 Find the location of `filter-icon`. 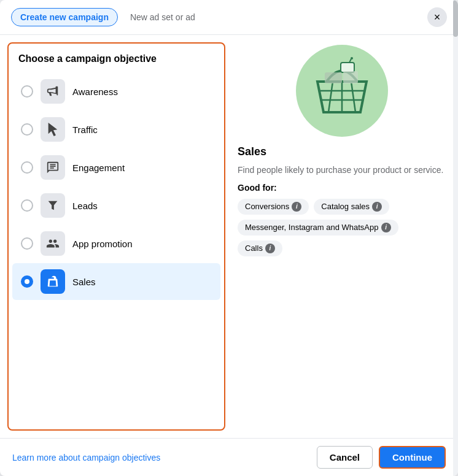

filter-icon is located at coordinates (53, 205).